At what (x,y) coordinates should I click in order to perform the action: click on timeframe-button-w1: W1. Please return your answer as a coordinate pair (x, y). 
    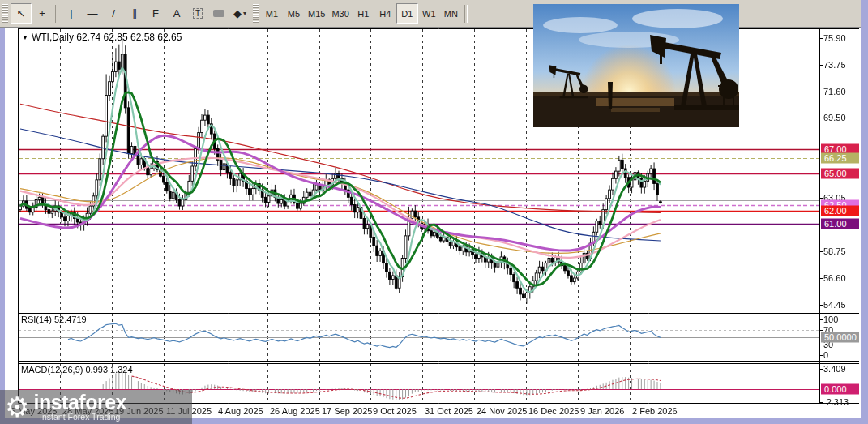
    Looking at the image, I should click on (430, 13).